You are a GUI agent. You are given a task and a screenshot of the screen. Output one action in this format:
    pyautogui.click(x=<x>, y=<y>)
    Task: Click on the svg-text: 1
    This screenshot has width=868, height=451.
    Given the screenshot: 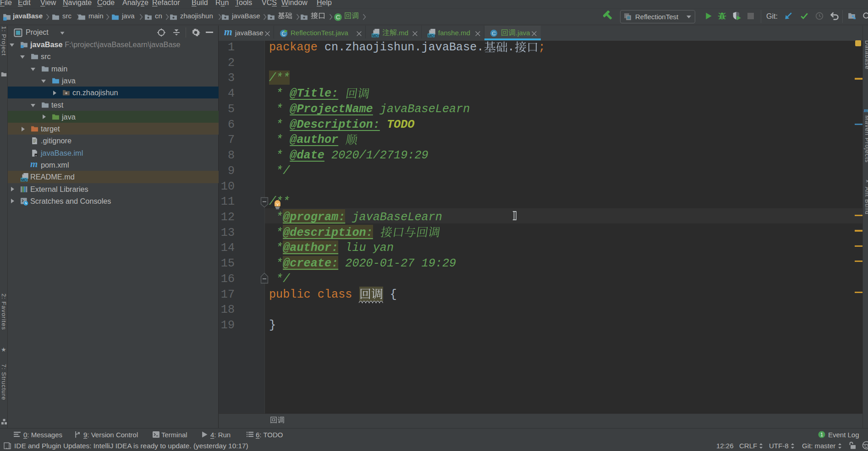 What is the action you would take?
    pyautogui.click(x=822, y=435)
    